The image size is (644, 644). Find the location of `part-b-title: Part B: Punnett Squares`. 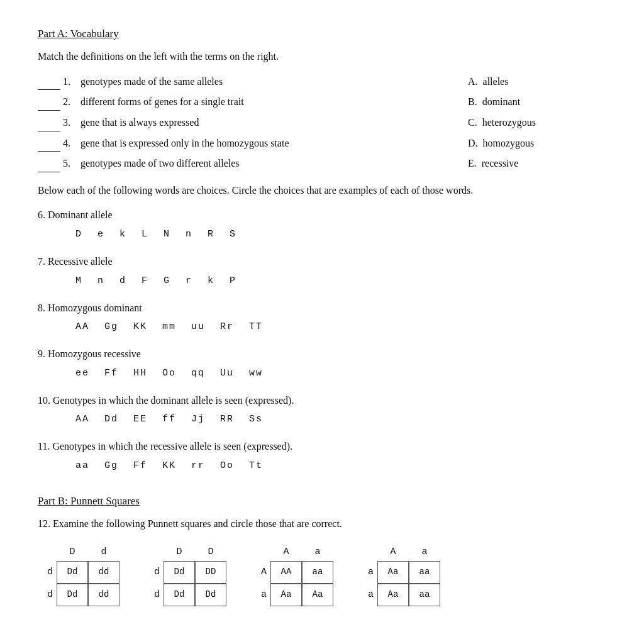

part-b-title: Part B: Punnett Squares is located at coordinates (89, 501).